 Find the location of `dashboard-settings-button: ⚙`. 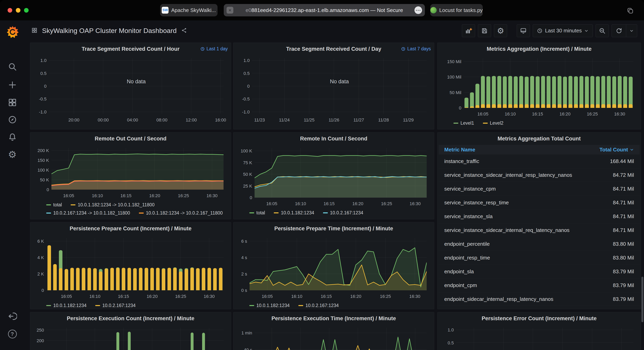

dashboard-settings-button: ⚙ is located at coordinates (500, 31).